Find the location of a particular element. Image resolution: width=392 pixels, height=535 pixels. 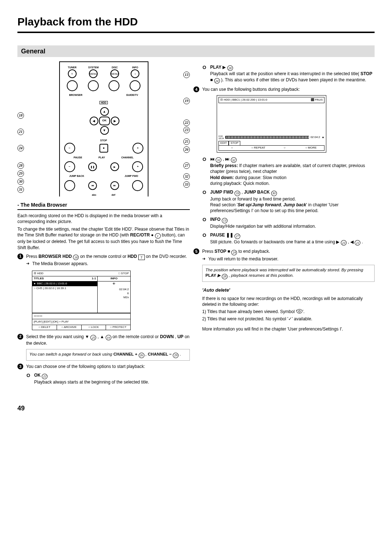

step-5: 5 Press STOP ■ 24 to end playback. is located at coordinates (284, 252).